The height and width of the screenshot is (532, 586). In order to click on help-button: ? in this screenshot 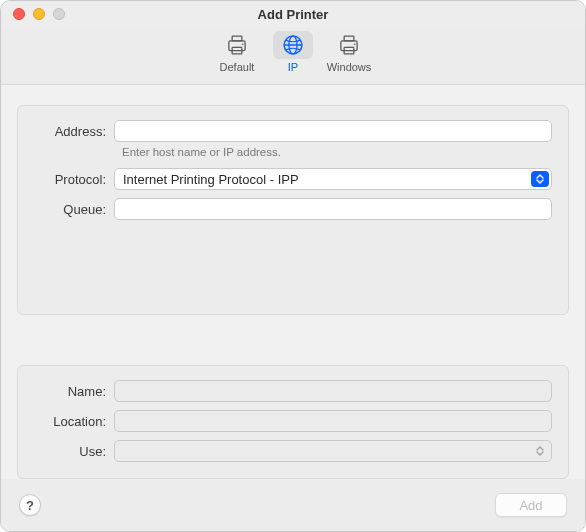, I will do `click(30, 505)`.